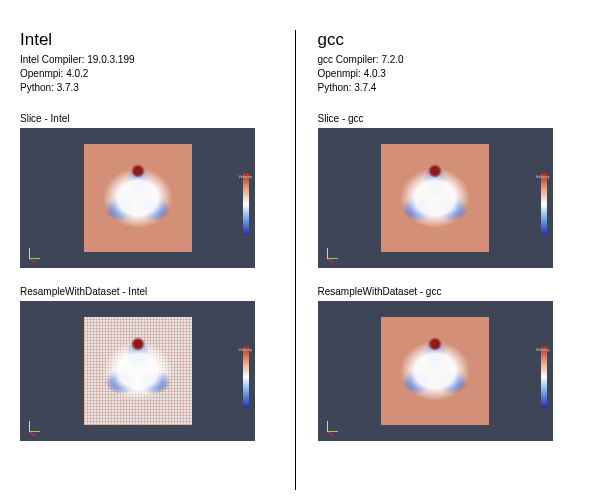  Describe the element at coordinates (436, 198) in the screenshot. I see `gcc-slice-panel: Velocity` at that location.